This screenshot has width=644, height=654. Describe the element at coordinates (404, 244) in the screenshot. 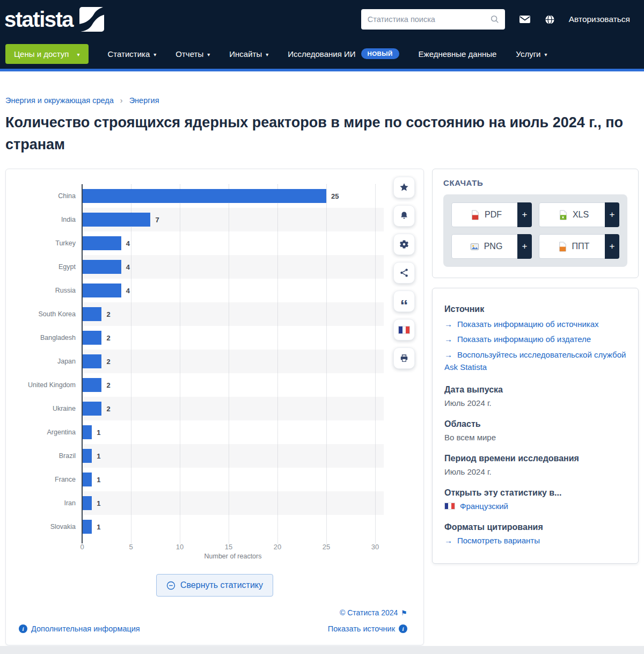

I see `gear-button` at that location.